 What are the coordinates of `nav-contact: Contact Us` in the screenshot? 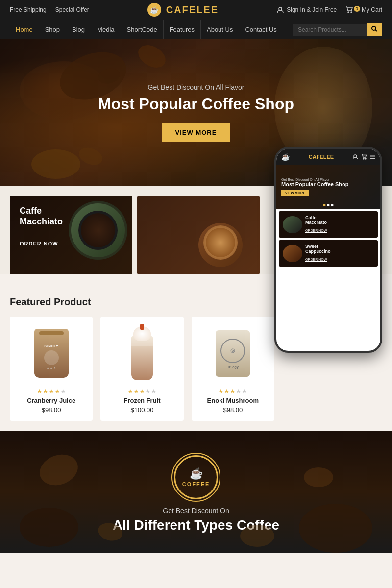 It's located at (261, 29).